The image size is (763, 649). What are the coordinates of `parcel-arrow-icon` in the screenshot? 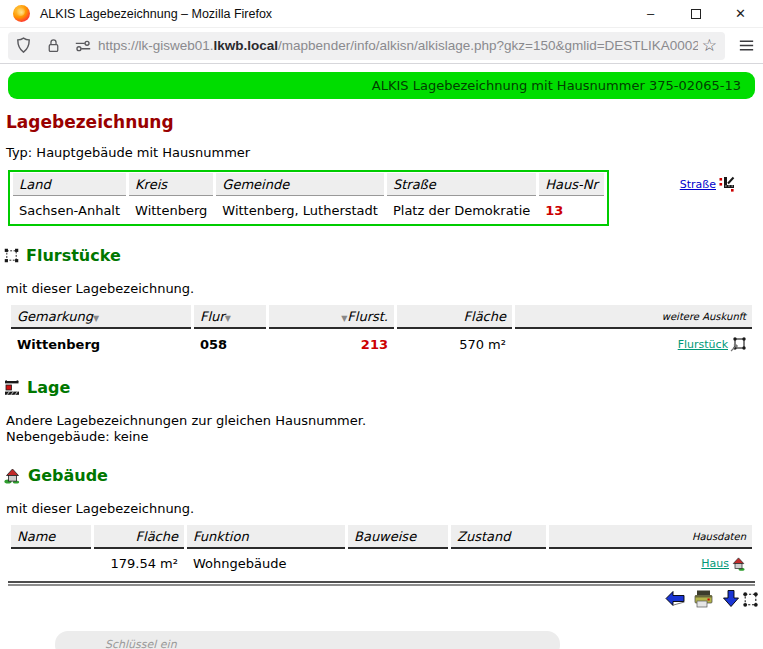 It's located at (738, 344).